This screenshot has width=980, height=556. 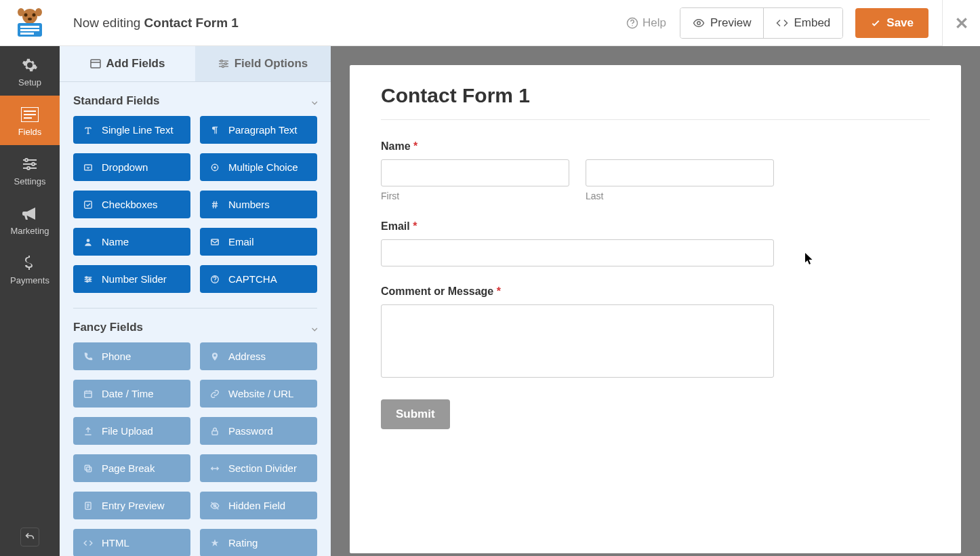 What do you see at coordinates (30, 269) in the screenshot?
I see `rail-item-payments: Payments` at bounding box center [30, 269].